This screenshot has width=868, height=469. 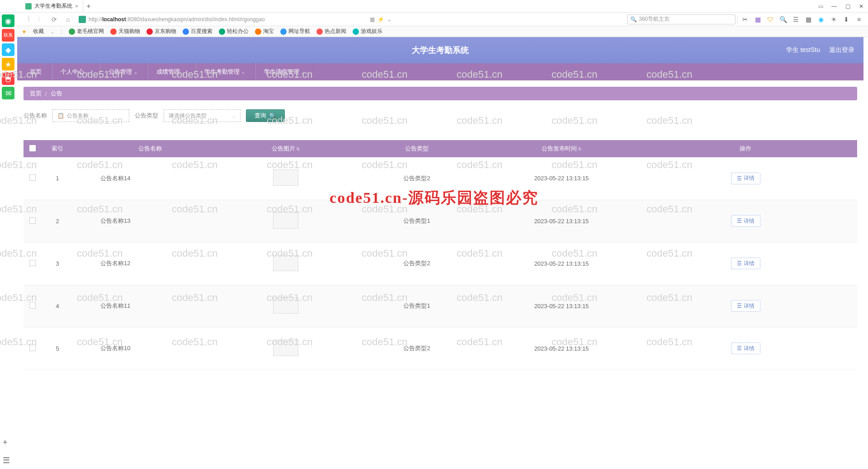 What do you see at coordinates (859, 19) in the screenshot?
I see `menu-icon: ≡` at bounding box center [859, 19].